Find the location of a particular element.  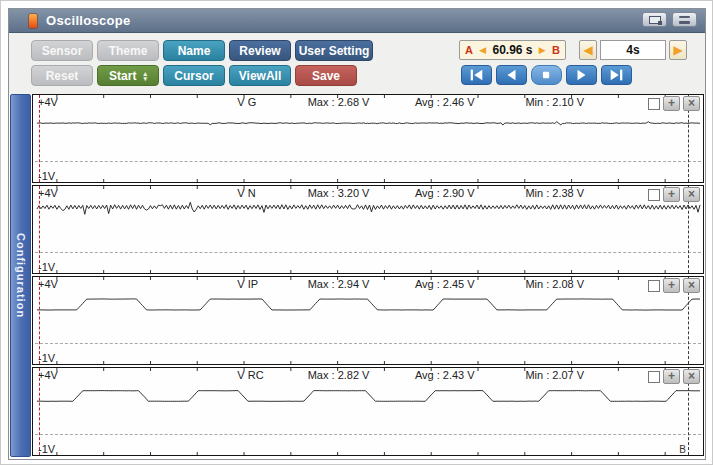

title-bar: Oscilloscope is located at coordinates (357, 21).